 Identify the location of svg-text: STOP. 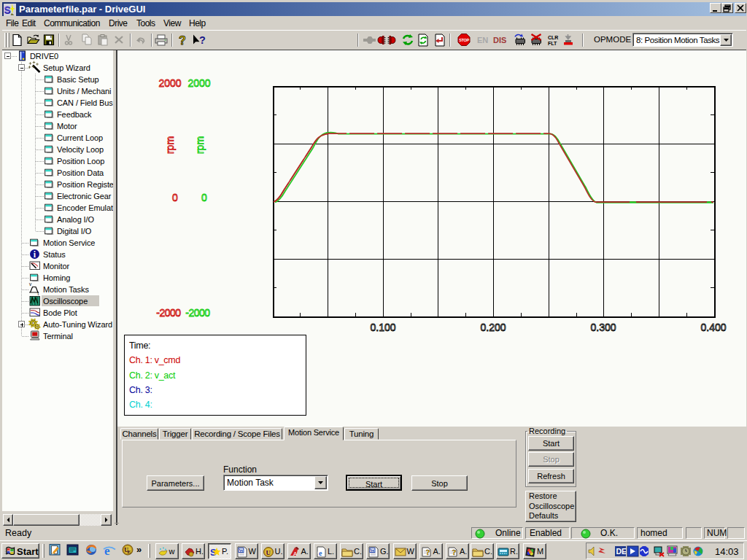
(464, 40).